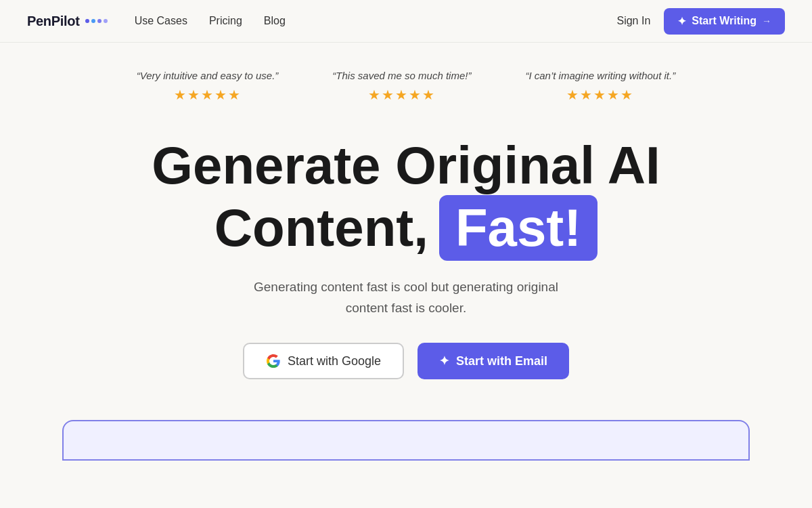  I want to click on email-spark-icon: ✦, so click(444, 361).